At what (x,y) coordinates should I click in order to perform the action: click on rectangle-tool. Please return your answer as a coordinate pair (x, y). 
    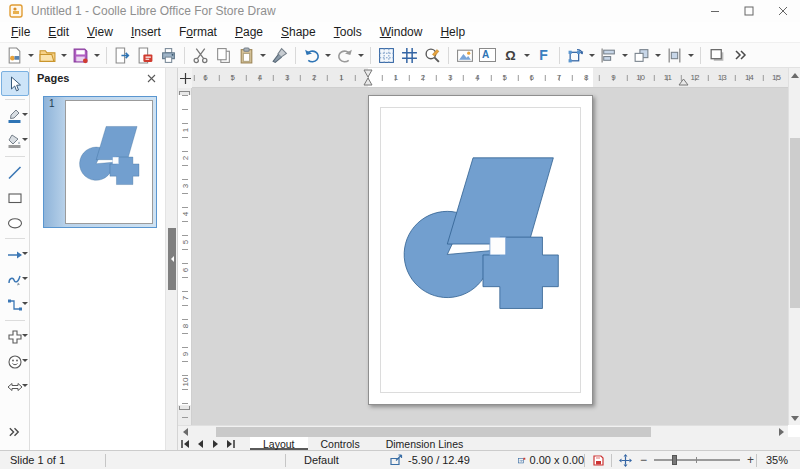
    Looking at the image, I should click on (15, 198).